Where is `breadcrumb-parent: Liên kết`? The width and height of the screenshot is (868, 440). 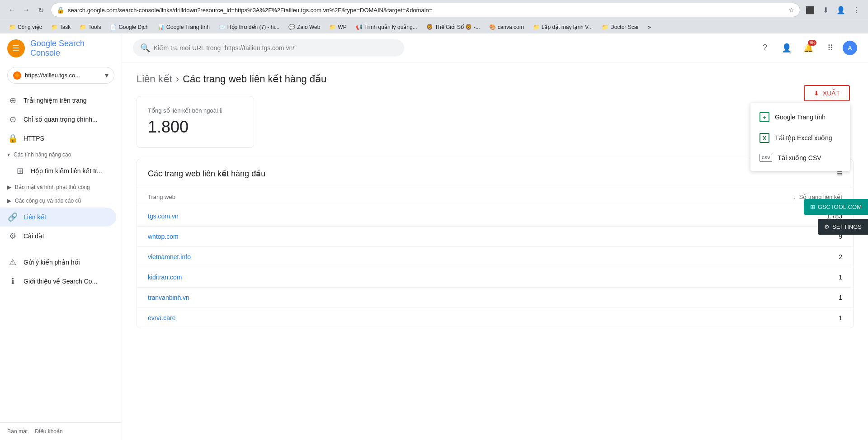
breadcrumb-parent: Liên kết is located at coordinates (155, 79).